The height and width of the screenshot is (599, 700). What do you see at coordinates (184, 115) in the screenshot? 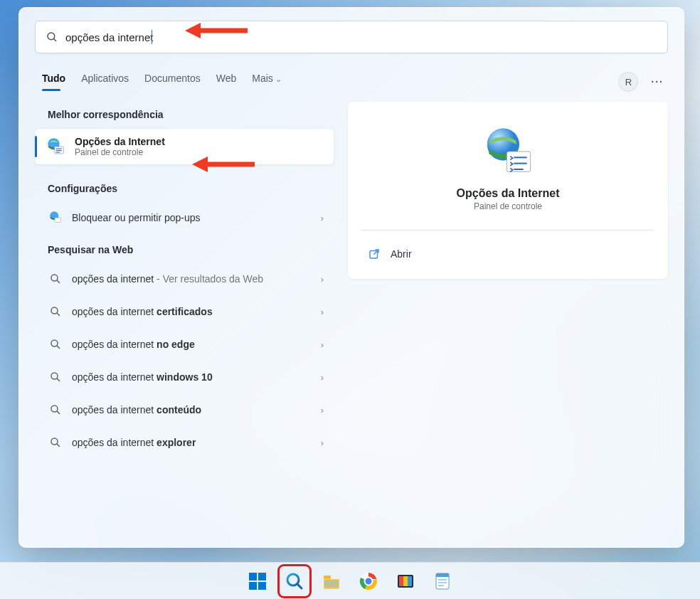
I see `section-best-match: Melhor correspondência` at bounding box center [184, 115].